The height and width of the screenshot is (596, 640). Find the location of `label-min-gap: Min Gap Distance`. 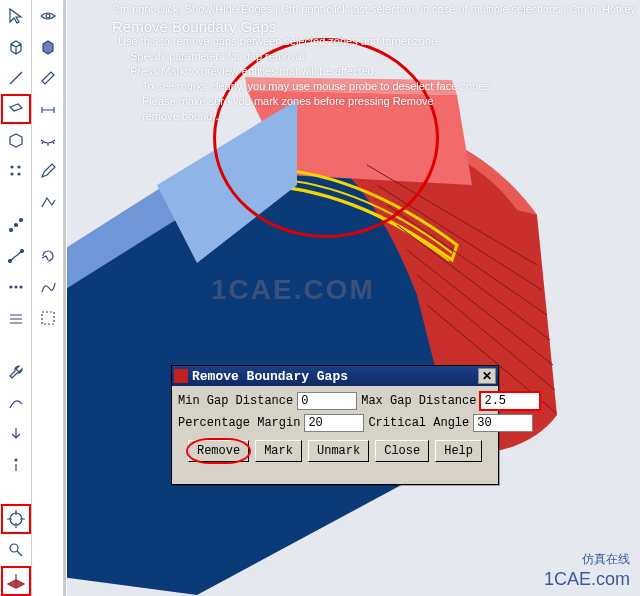

label-min-gap: Min Gap Distance is located at coordinates (236, 401).